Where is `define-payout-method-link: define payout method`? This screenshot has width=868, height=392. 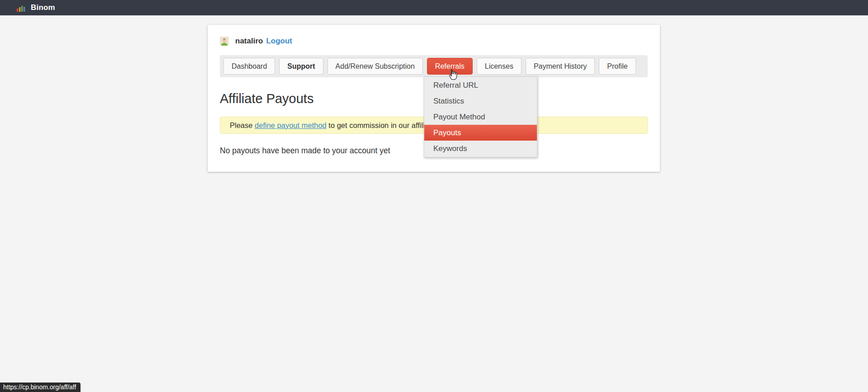
define-payout-method-link: define payout method is located at coordinates (290, 126).